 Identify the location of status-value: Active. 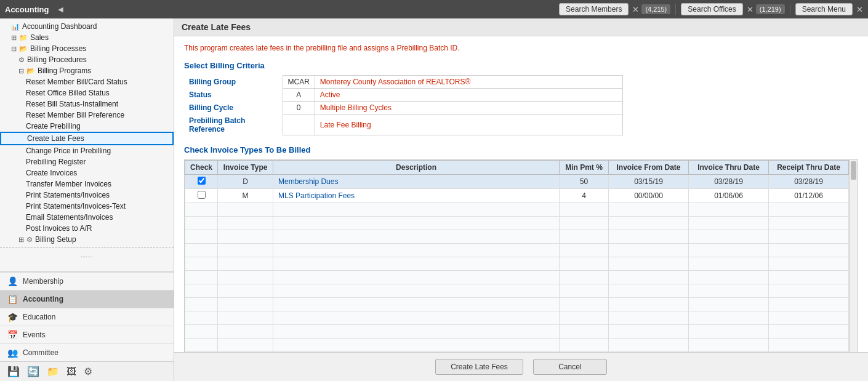
(468, 95).